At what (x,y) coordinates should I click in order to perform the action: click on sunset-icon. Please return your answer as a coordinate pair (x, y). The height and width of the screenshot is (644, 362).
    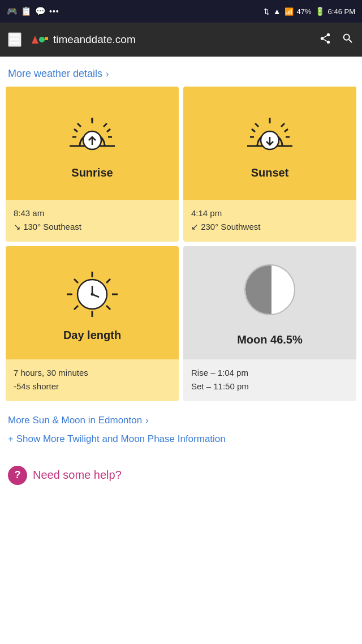
    Looking at the image, I should click on (270, 135).